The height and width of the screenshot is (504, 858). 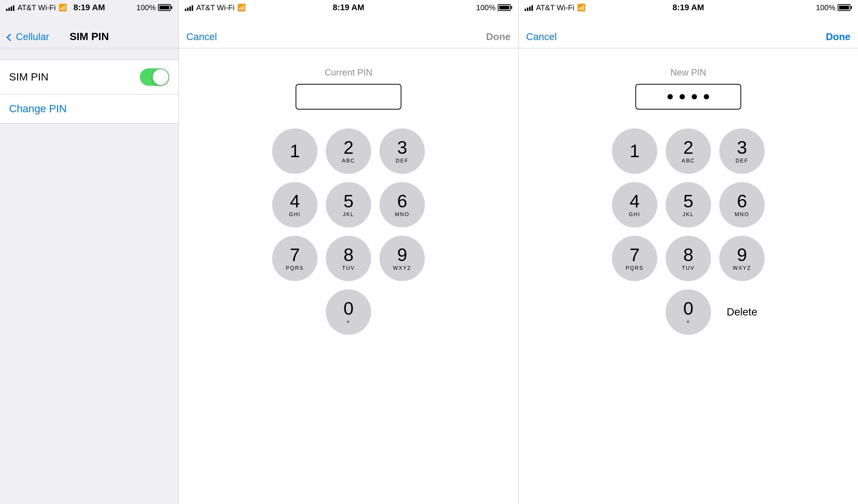 What do you see at coordinates (348, 73) in the screenshot?
I see `current-pin-area-label: Current PIN` at bounding box center [348, 73].